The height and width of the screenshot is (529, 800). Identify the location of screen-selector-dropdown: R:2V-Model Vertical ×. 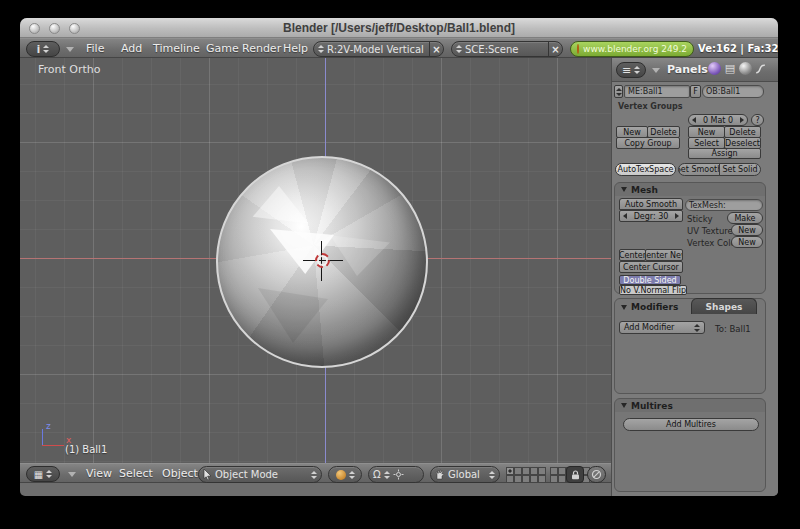
(378, 49).